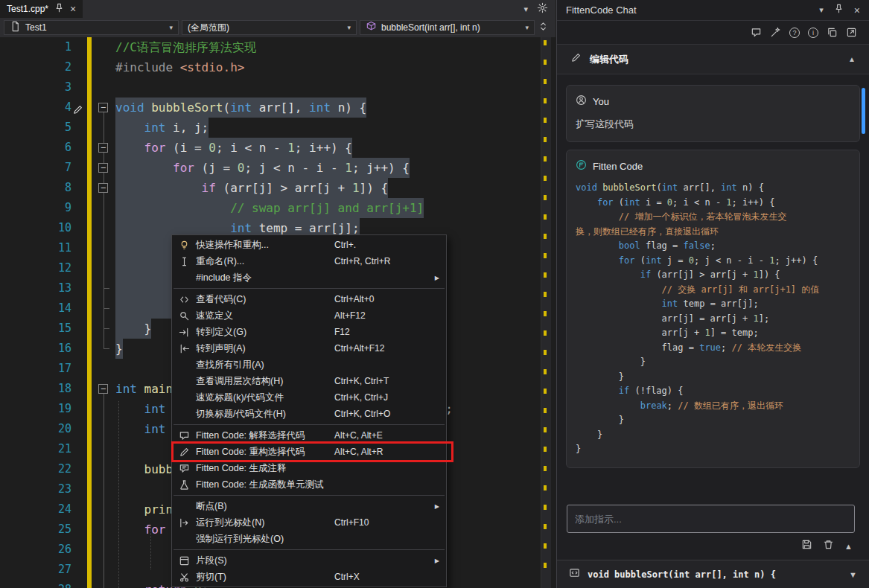  What do you see at coordinates (36, 469) in the screenshot?
I see `line-number: 22` at bounding box center [36, 469].